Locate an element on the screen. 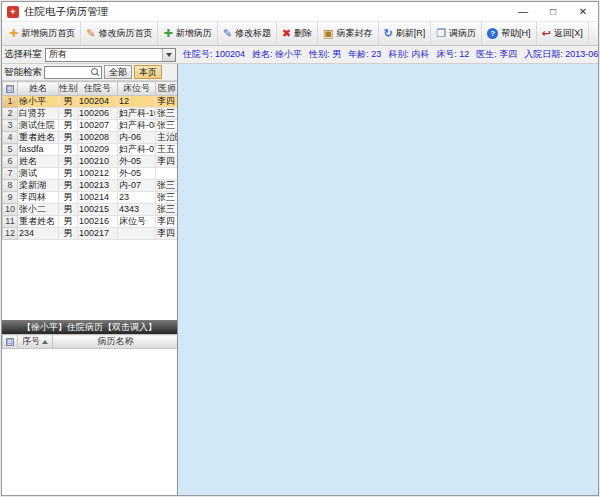  patient-row: 7 测试 男 100212 外-05 is located at coordinates (91, 174).